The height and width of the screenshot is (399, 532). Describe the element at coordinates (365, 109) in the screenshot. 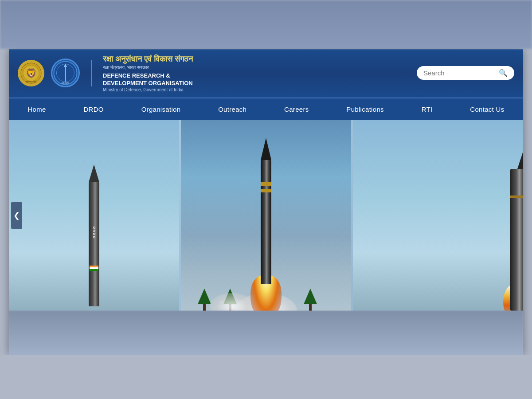

I see `nav-link-publications: Publications` at that location.